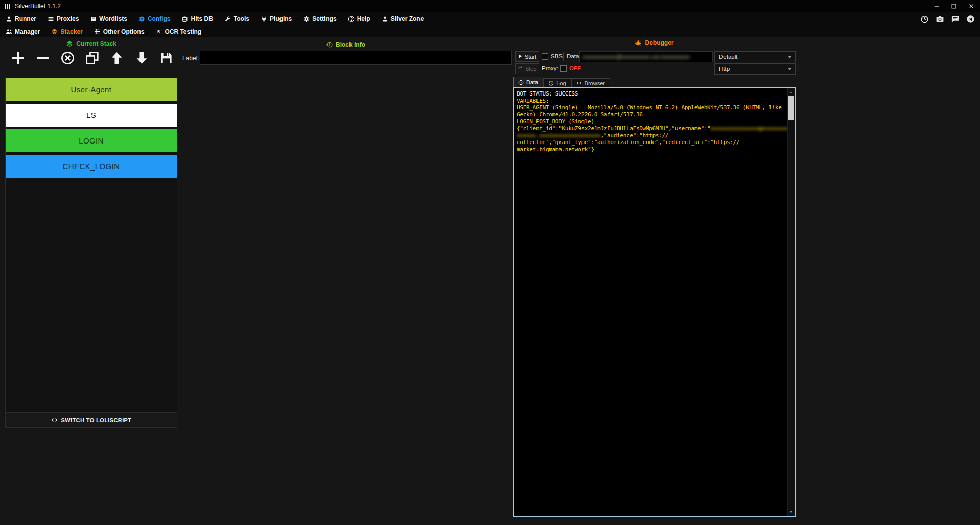 The image size is (980, 525). I want to click on code-icon, so click(579, 83).